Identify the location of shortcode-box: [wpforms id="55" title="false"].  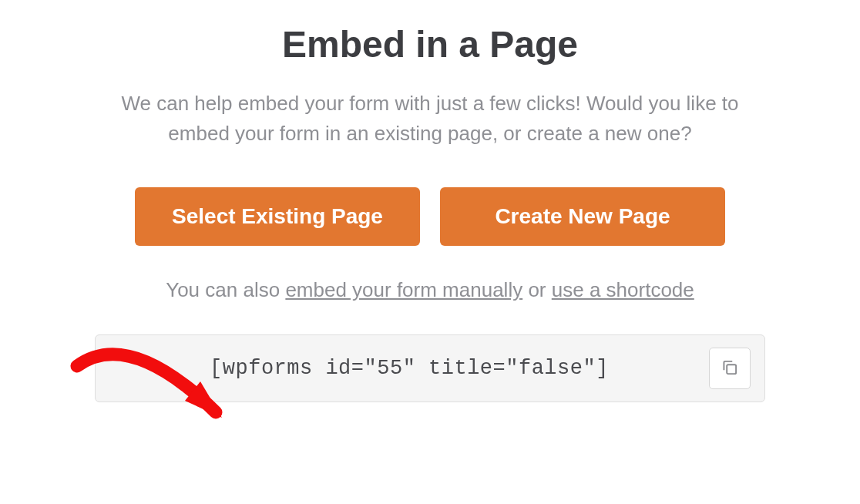
(430, 368).